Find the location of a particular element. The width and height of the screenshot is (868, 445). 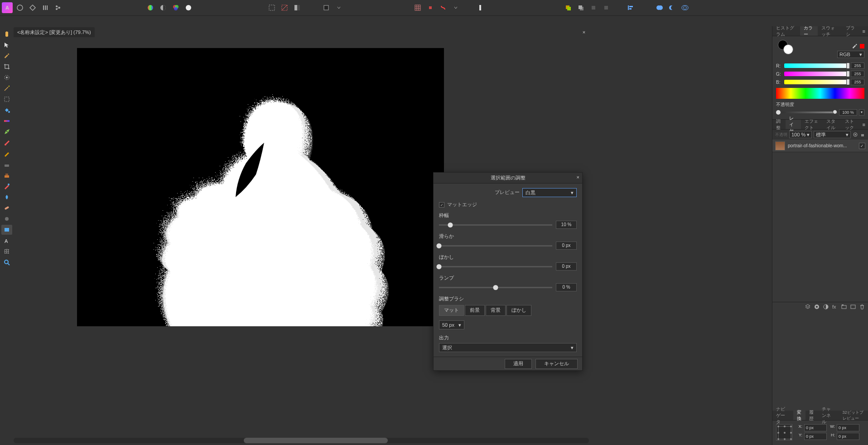

selection-brush-tool-icon is located at coordinates (7, 77).